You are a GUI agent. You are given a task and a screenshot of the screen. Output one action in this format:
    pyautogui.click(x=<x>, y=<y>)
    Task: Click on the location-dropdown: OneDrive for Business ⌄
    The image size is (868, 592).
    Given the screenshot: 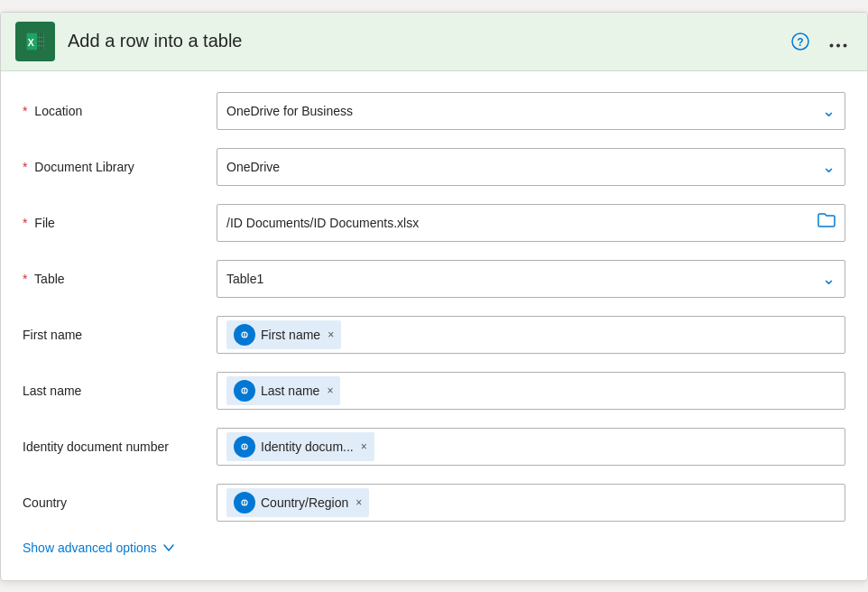 What is the action you would take?
    pyautogui.click(x=531, y=111)
    